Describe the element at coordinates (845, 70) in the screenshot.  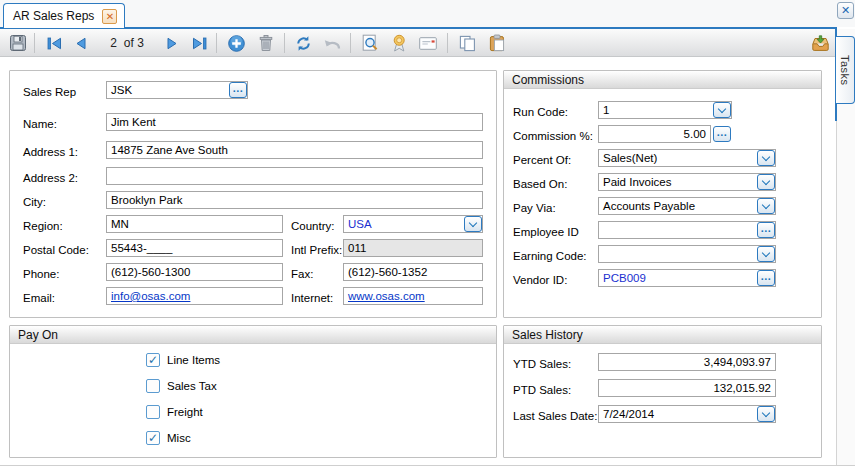
I see `tasks-tab-label: Tasks` at that location.